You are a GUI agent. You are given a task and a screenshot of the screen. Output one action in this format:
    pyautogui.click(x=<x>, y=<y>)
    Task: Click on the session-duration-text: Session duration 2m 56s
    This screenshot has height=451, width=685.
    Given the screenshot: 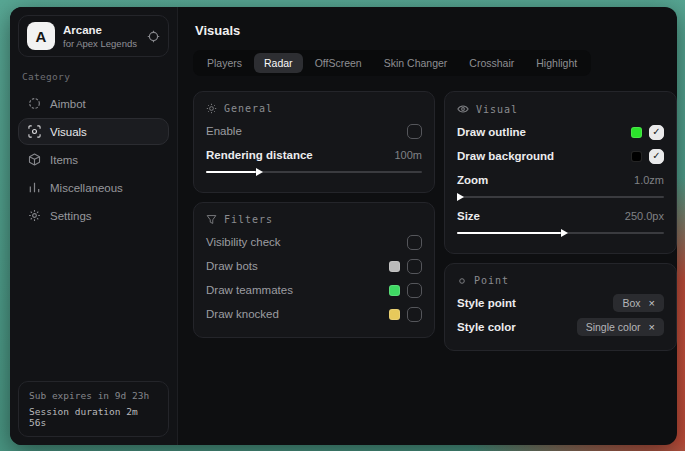 What is the action you would take?
    pyautogui.click(x=94, y=417)
    